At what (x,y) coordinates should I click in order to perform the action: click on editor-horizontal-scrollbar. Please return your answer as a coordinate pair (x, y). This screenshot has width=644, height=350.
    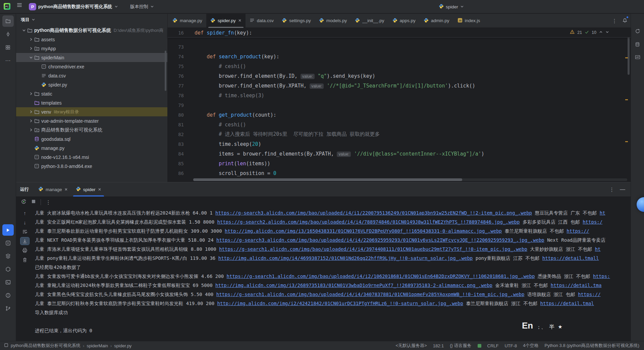
    Looking at the image, I should click on (410, 180).